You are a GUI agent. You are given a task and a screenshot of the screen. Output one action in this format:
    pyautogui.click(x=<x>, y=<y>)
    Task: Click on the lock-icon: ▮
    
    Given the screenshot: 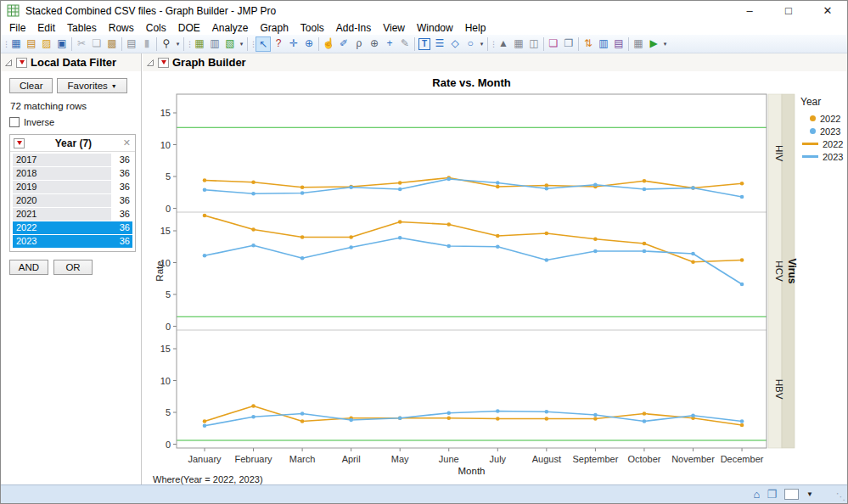 What is the action you would take?
    pyautogui.click(x=147, y=44)
    